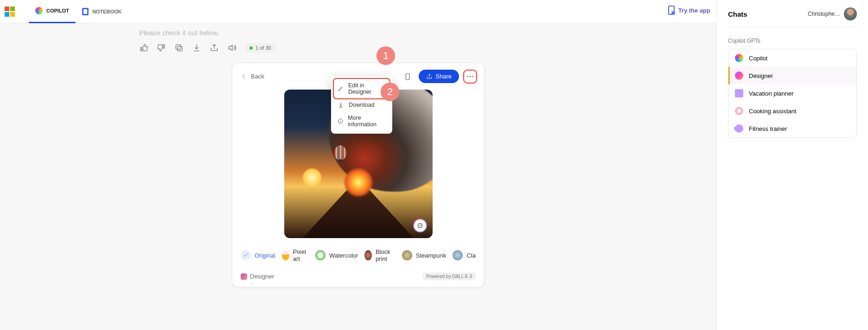 This screenshot has height=330, width=868. I want to click on watercolor-icon, so click(320, 255).